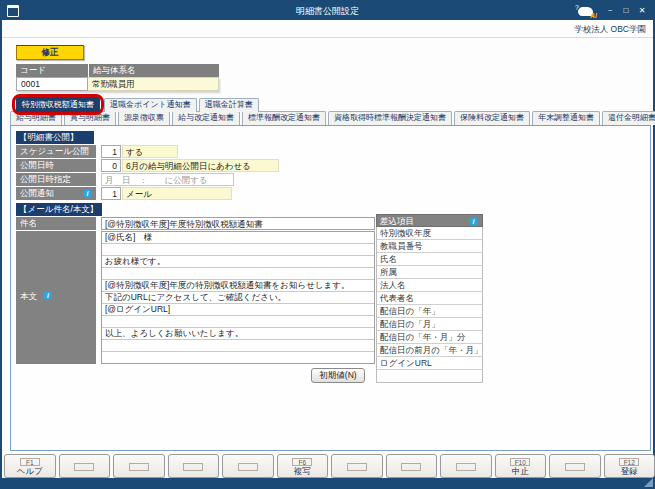  I want to click on merge-field-item: 所属, so click(430, 272).